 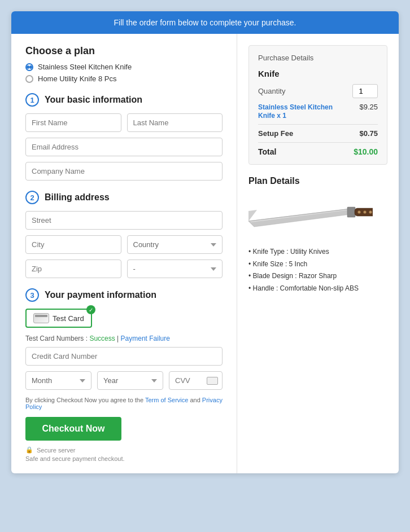 What do you see at coordinates (195, 400) in the screenshot?
I see `terms-and: and` at bounding box center [195, 400].